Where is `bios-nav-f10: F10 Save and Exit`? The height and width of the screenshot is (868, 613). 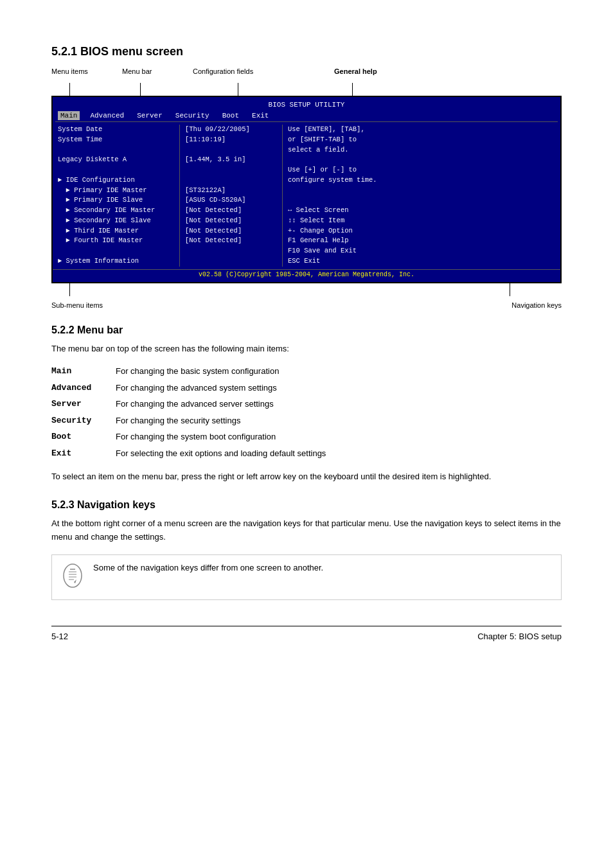
bios-nav-f10: F10 Save and Exit is located at coordinates (422, 251).